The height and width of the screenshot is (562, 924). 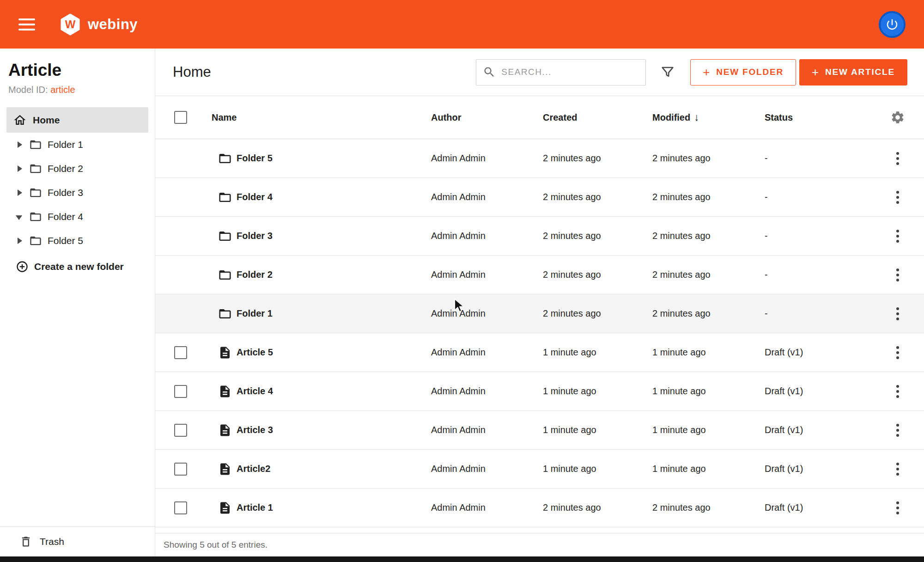 What do you see at coordinates (113, 24) in the screenshot?
I see `brand-name: webiny` at bounding box center [113, 24].